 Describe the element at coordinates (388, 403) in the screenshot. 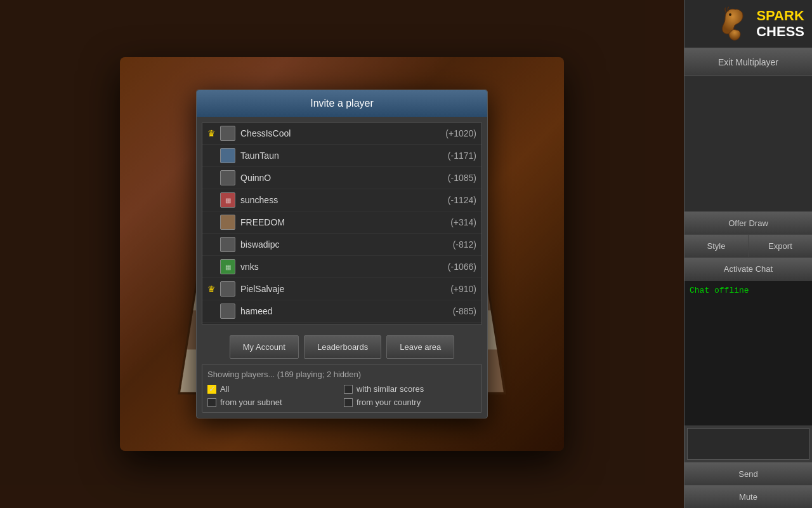

I see `filter-label: from your country` at that location.